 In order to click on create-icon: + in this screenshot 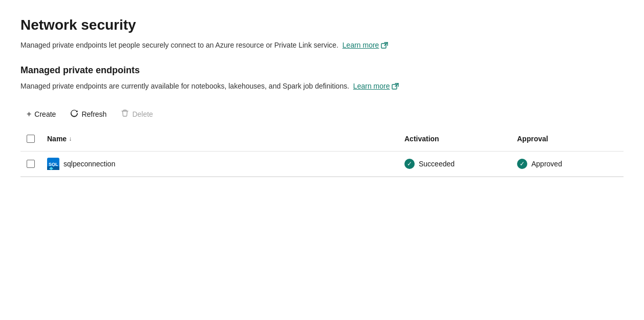, I will do `click(29, 114)`.